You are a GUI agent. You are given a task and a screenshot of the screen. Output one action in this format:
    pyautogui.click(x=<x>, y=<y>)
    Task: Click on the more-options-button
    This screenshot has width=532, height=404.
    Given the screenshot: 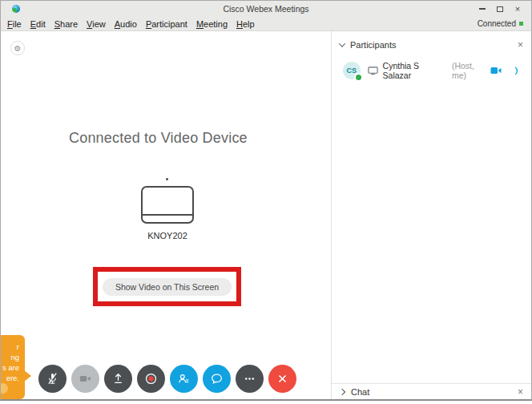 What is the action you would take?
    pyautogui.click(x=250, y=378)
    